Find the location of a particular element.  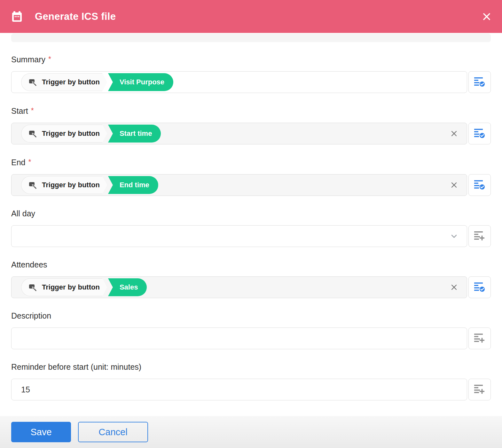

save-button: Save is located at coordinates (41, 432).